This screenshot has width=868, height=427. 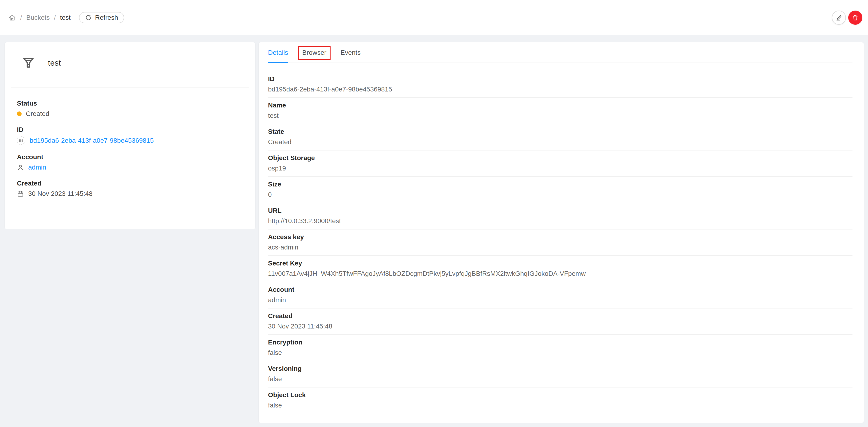 I want to click on detail-row: Access key acs-admin, so click(x=560, y=243).